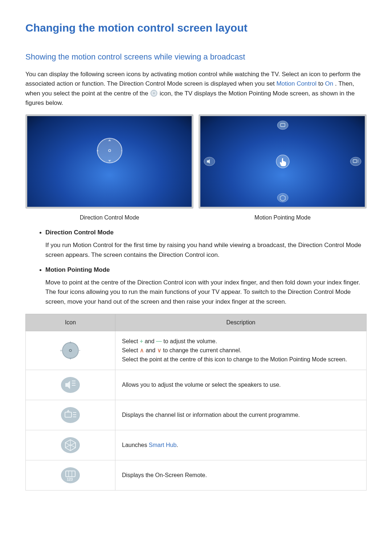  What do you see at coordinates (163, 445) in the screenshot?
I see `smart-hub-link: Smart Hub` at bounding box center [163, 445].